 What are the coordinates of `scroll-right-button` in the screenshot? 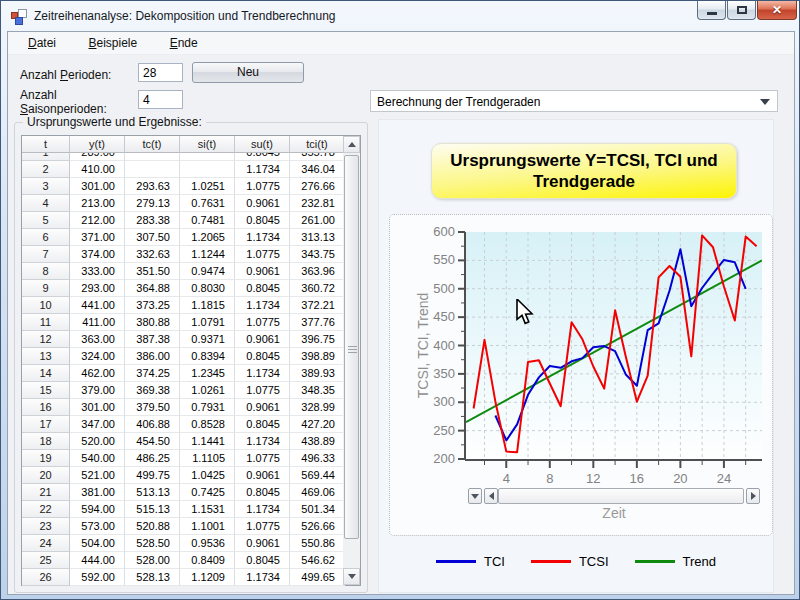 It's located at (753, 496).